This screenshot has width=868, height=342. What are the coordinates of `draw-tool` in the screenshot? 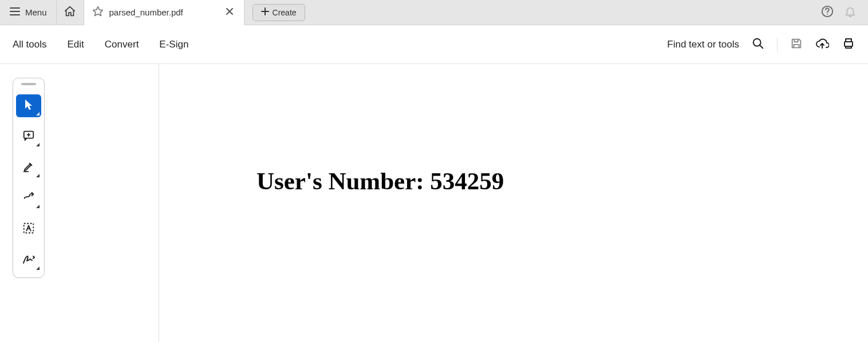 It's located at (29, 198).